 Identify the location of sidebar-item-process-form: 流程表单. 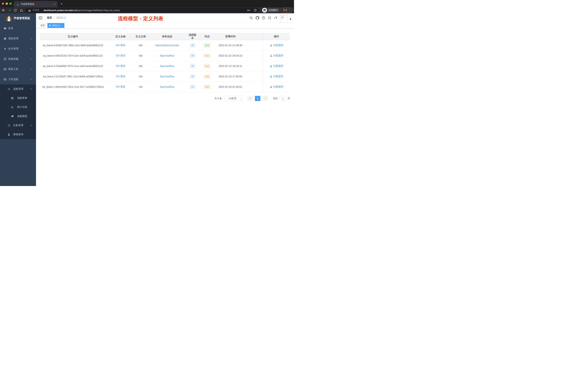
(18, 98).